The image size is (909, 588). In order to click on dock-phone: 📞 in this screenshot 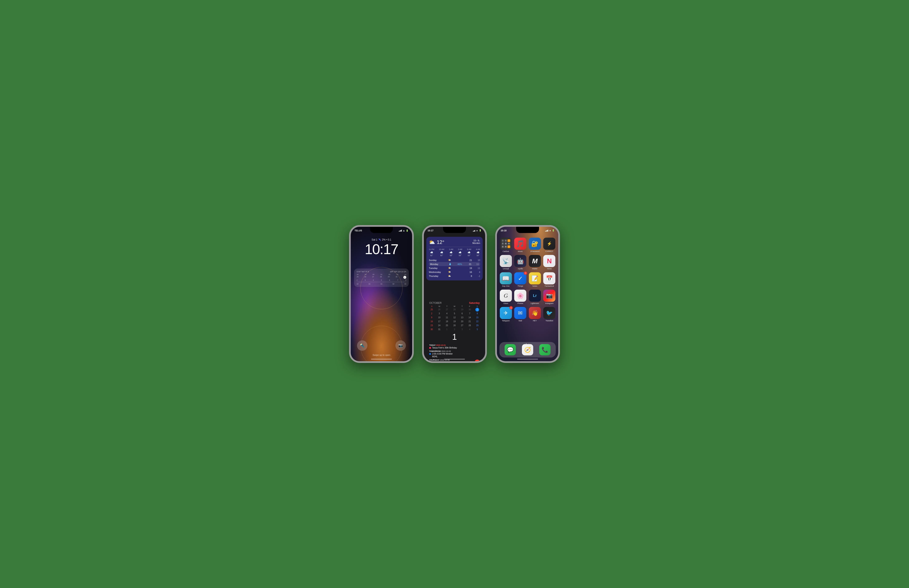, I will do `click(545, 350)`.